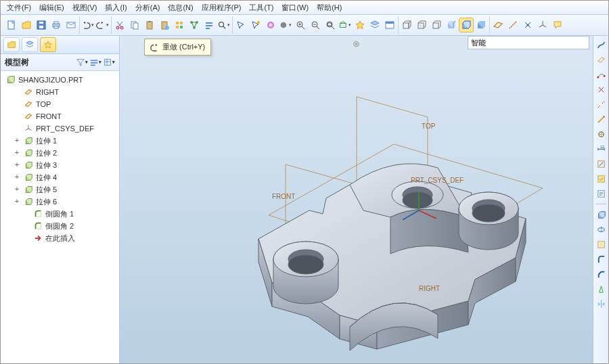 The image size is (609, 364). I want to click on redo-icon: ▾, so click(103, 25).